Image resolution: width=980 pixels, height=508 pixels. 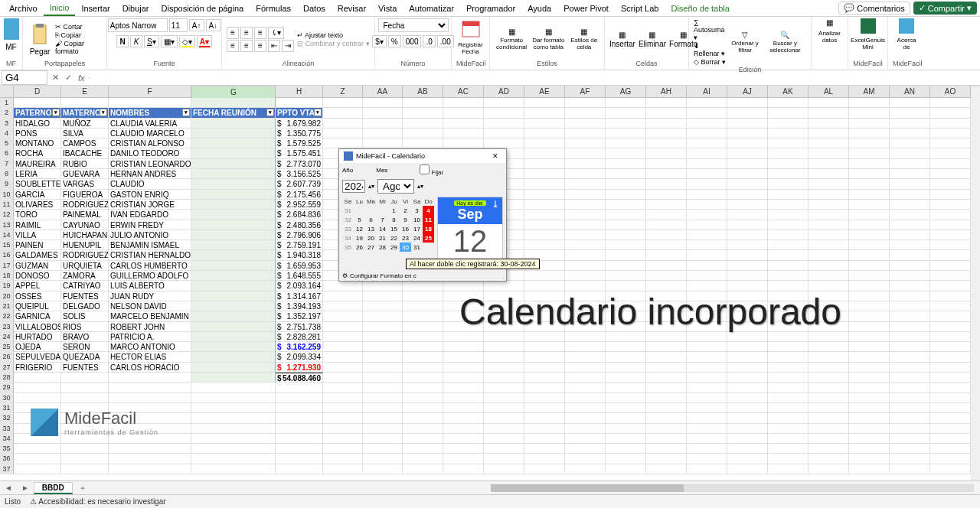 What do you see at coordinates (60, 8) in the screenshot?
I see `menu-inicio: Inicio` at bounding box center [60, 8].